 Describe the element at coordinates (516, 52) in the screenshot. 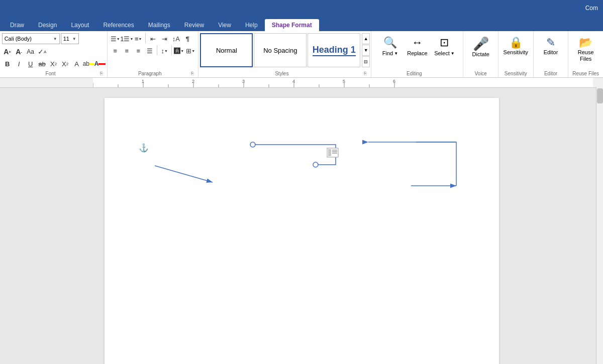

I see `sensitivity-group-content: 🔒 Sensitivity` at that location.